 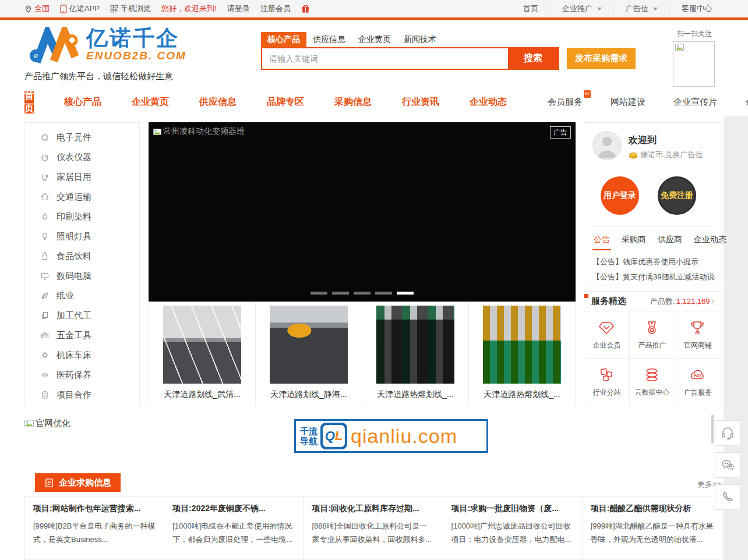 I want to click on announcement-item: 【公告】翼支付满39随机立减活动说明, so click(x=654, y=277).